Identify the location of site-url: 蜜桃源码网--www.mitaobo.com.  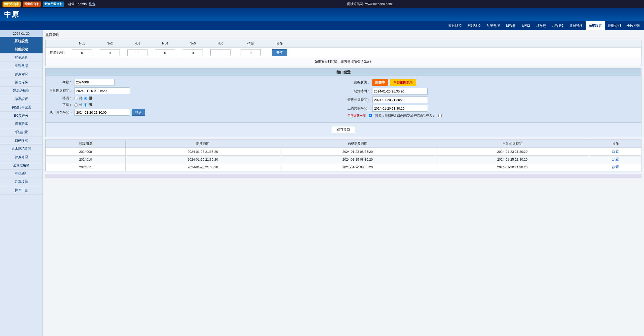
(369, 4).